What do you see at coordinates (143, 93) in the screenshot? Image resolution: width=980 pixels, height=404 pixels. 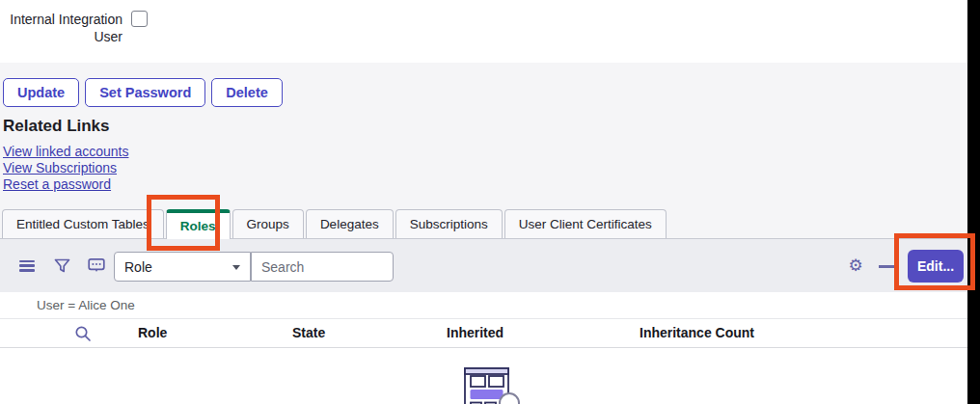 I see `form-action-buttons: Update Set Password Delete` at bounding box center [143, 93].